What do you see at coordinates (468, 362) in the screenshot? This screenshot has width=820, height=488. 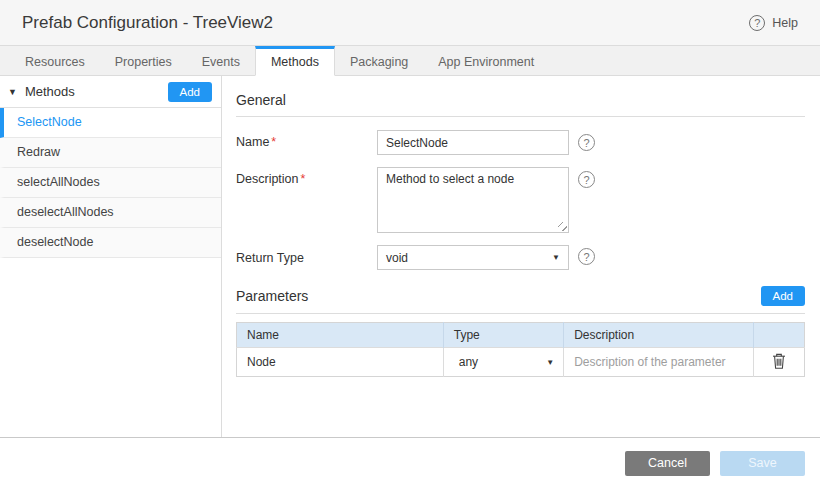 I see `parameter-type-value: any` at bounding box center [468, 362].